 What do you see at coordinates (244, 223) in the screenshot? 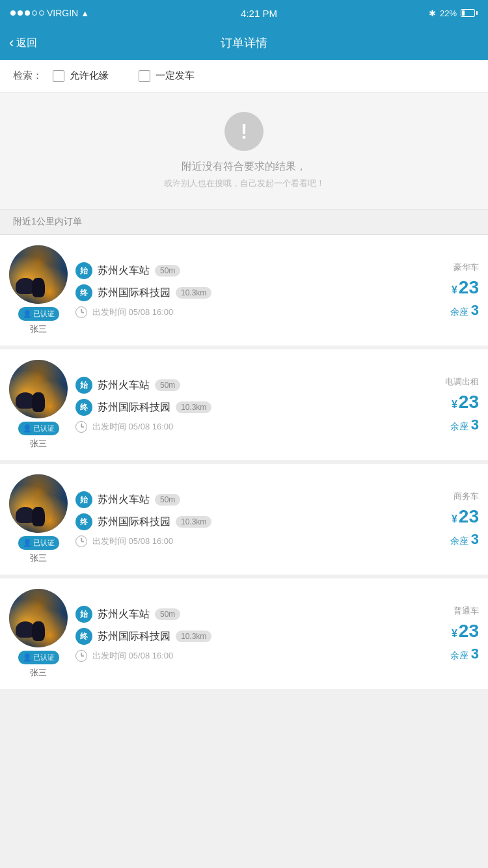
I see `nearby-section-header: 附近1公里内订单` at bounding box center [244, 223].